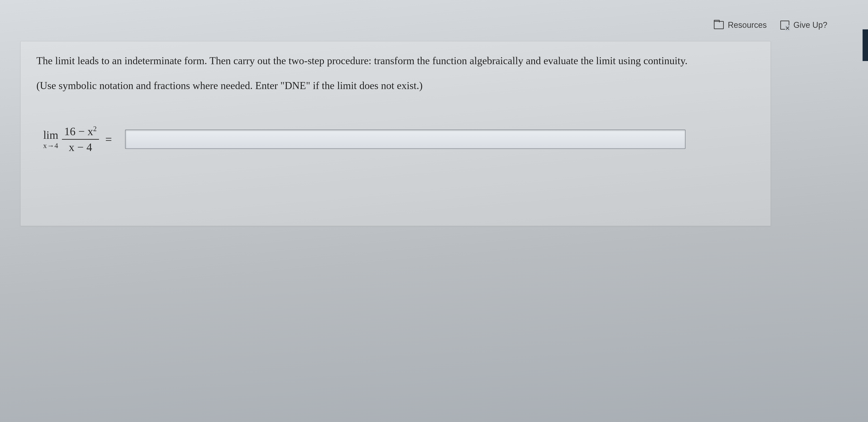 This screenshot has width=868, height=422. What do you see at coordinates (719, 25) in the screenshot?
I see `folder-icon` at bounding box center [719, 25].